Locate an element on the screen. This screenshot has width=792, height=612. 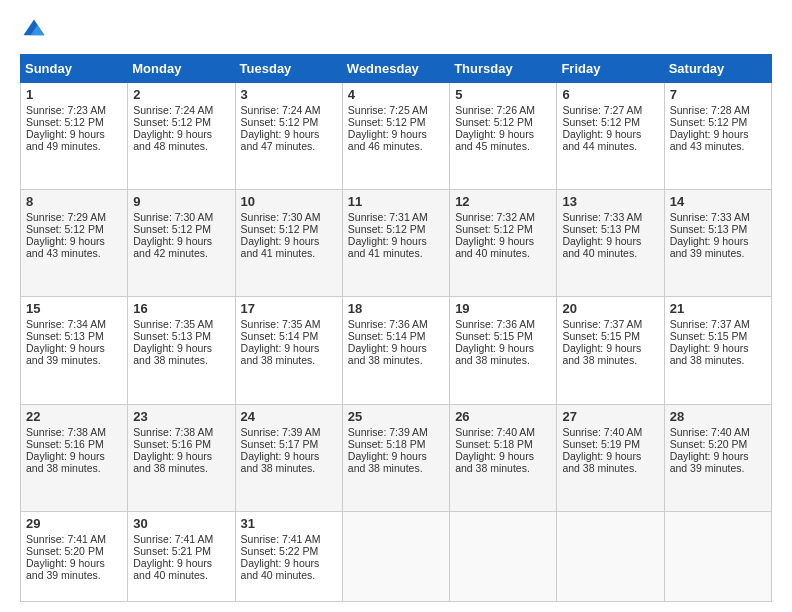
day-number: 14 is located at coordinates (718, 202).